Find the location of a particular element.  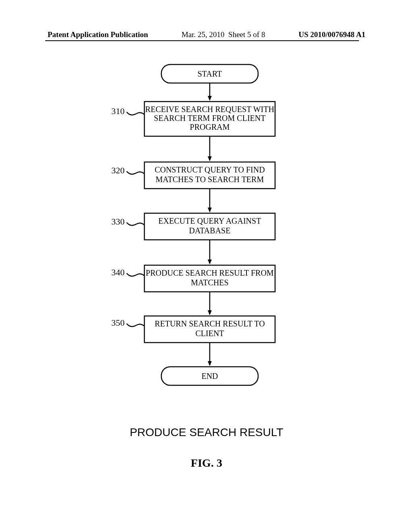

process-310-line2: SEARCH TERM FROM CLIENT is located at coordinates (210, 118).